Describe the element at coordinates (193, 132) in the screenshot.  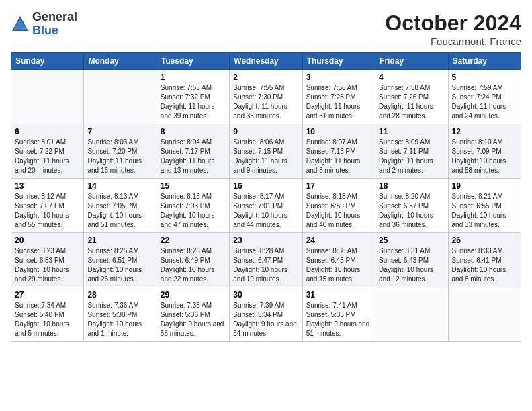
I see `day-number: 8` at that location.